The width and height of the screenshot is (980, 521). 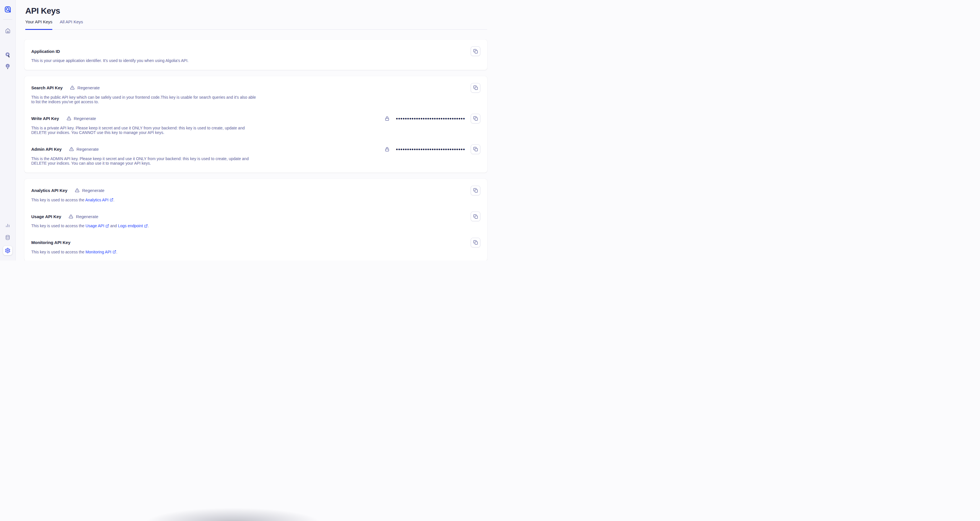 I want to click on write-api-key-title: Write API Key, so click(x=45, y=119).